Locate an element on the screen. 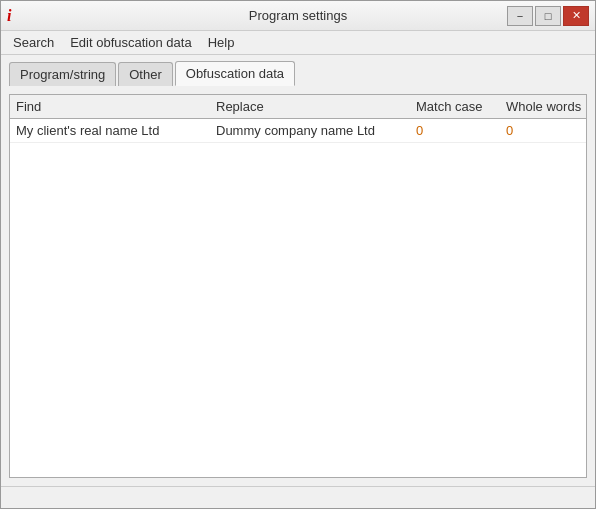 Image resolution: width=596 pixels, height=509 pixels. cell-match-case: 0 is located at coordinates (461, 130).